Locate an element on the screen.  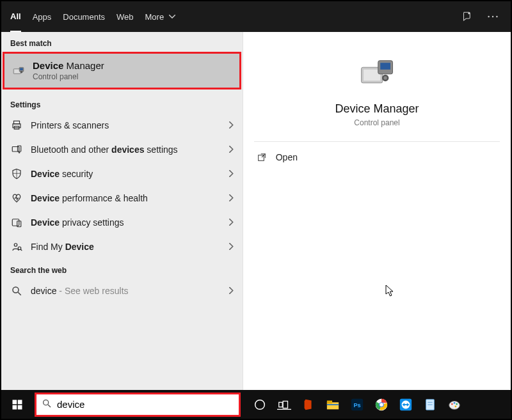
settings-item-label: Device security is located at coordinates (126, 174).